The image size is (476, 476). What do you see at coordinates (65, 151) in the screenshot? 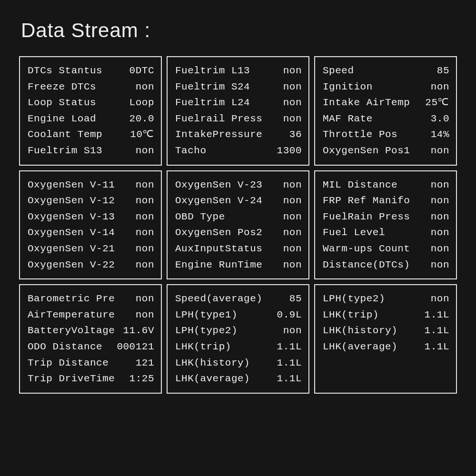
I see `sensor-label: Fueltrim S13` at bounding box center [65, 151].